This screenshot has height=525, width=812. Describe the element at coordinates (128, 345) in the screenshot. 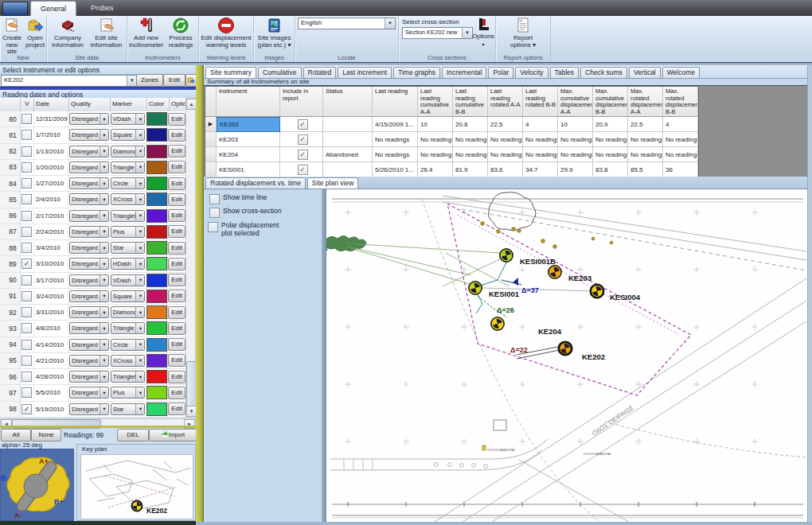

I see `marker-dropdown: Circle▼` at that location.